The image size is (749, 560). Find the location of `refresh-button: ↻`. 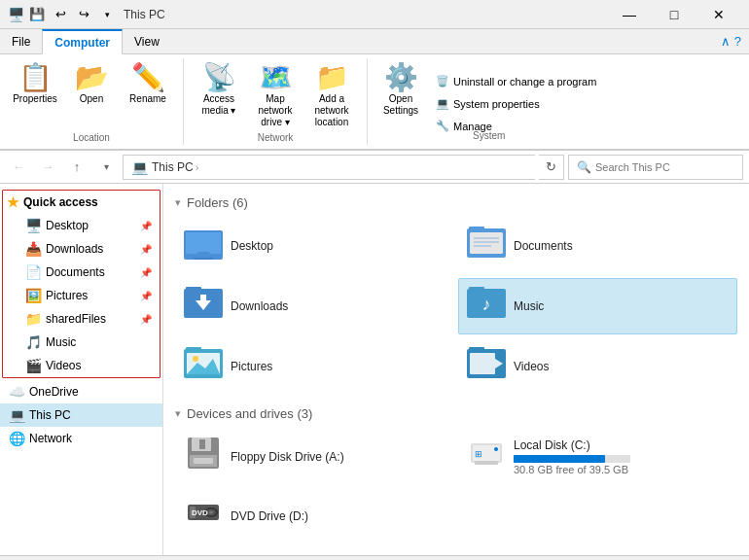

refresh-button: ↻ is located at coordinates (552, 167).